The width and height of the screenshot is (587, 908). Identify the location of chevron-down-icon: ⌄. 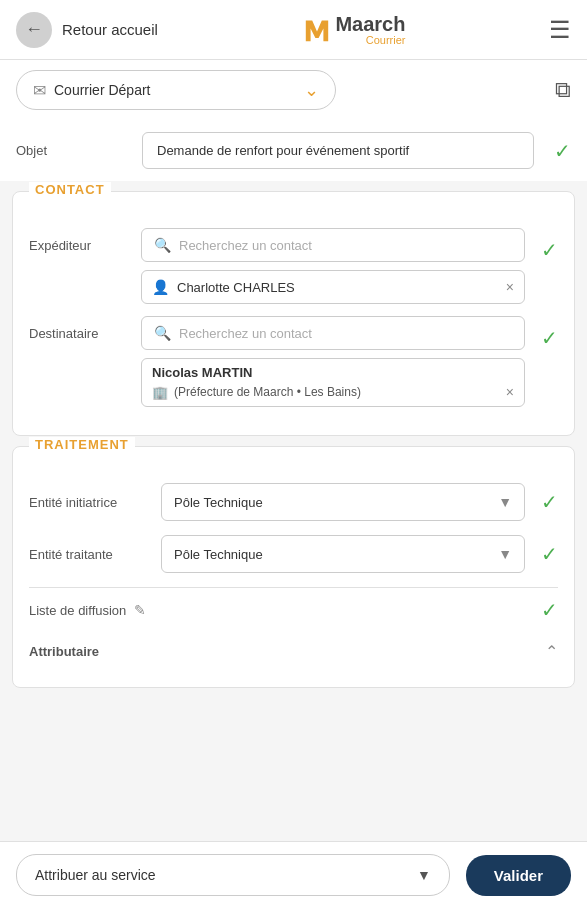
(312, 90).